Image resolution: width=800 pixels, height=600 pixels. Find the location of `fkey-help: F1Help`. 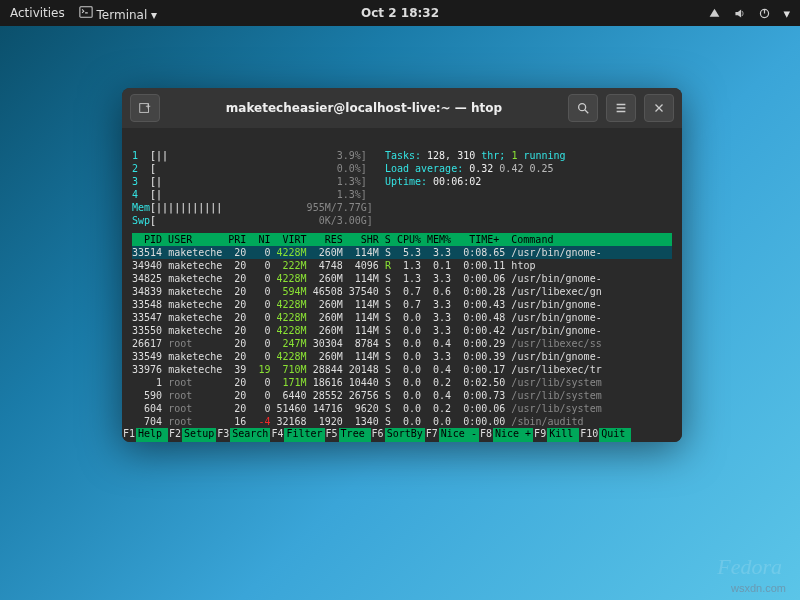

fkey-help: F1Help is located at coordinates (145, 435).